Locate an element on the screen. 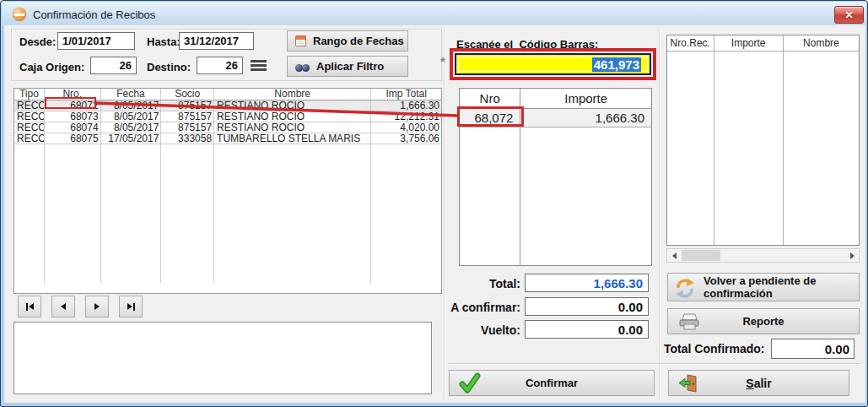 The image size is (868, 407). first-record-icon is located at coordinates (27, 307).